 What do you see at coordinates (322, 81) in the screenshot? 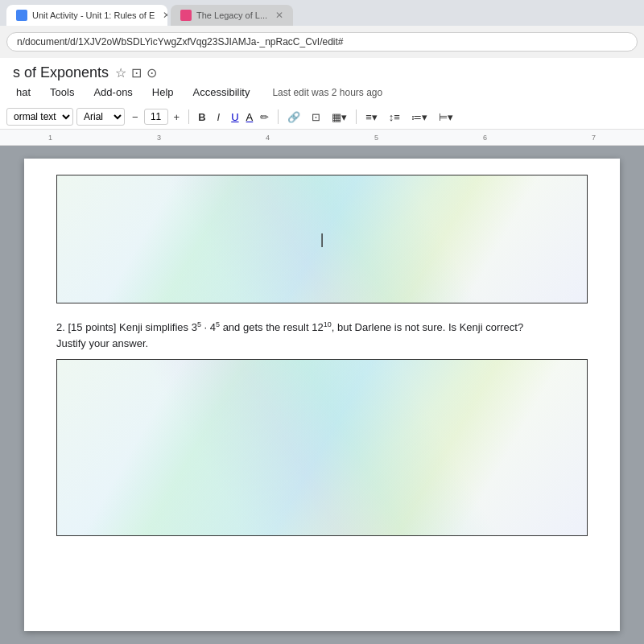
I see `docs-header: s of Exponents ☆ ⊡ ⊙ hat Tools Add-ons H…` at bounding box center [322, 81].